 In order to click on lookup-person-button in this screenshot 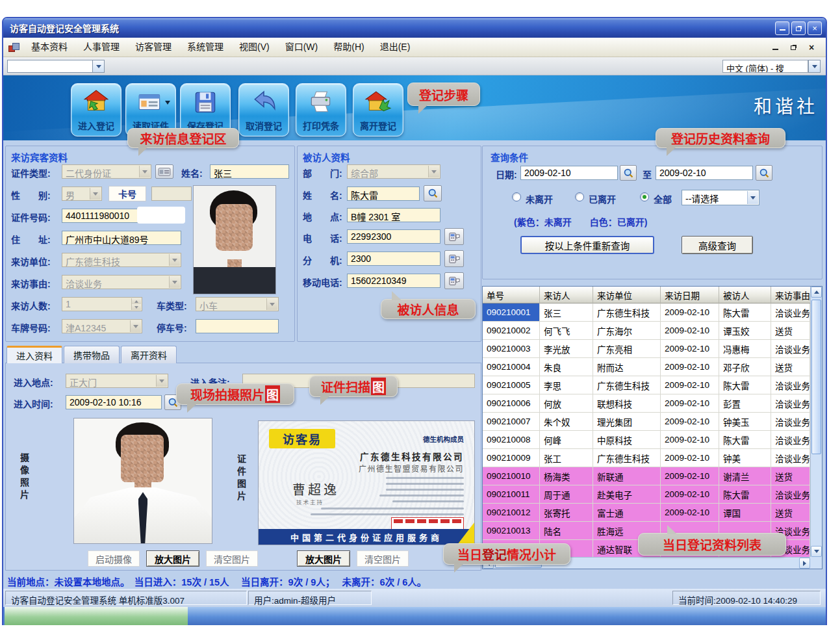, I will do `click(433, 194)`.